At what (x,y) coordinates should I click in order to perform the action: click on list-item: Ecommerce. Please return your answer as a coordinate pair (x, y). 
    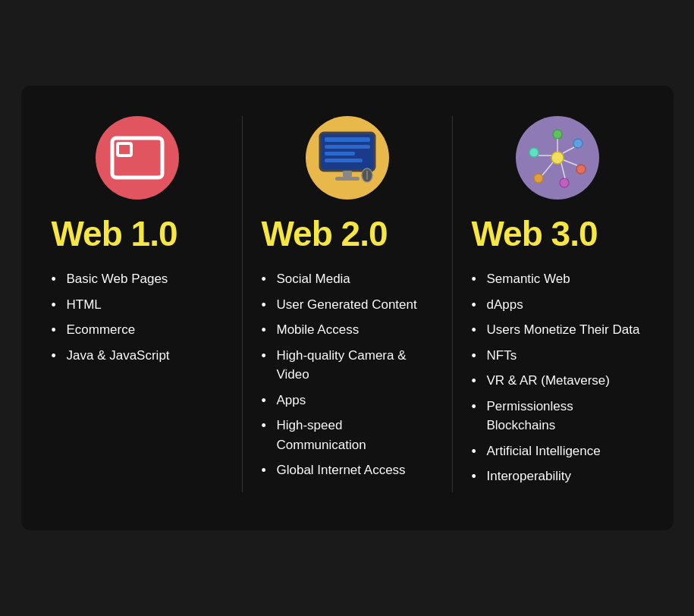
    Looking at the image, I should click on (111, 330).